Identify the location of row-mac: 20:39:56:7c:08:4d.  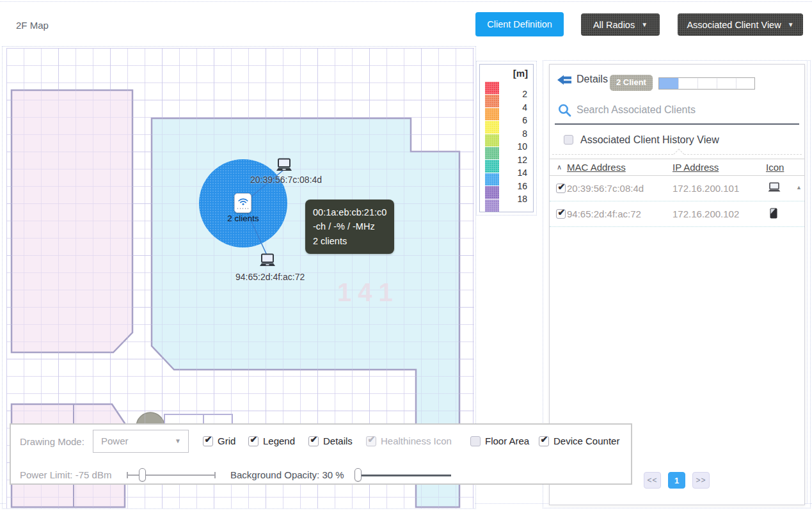
(605, 188).